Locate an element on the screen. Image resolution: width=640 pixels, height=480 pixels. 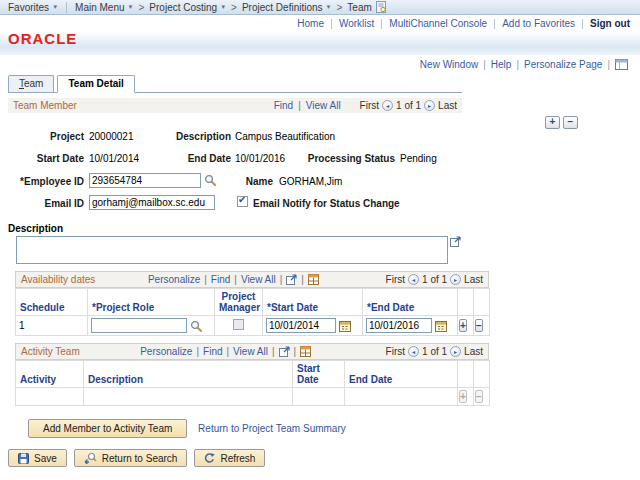
tab-team: Team is located at coordinates (31, 84).